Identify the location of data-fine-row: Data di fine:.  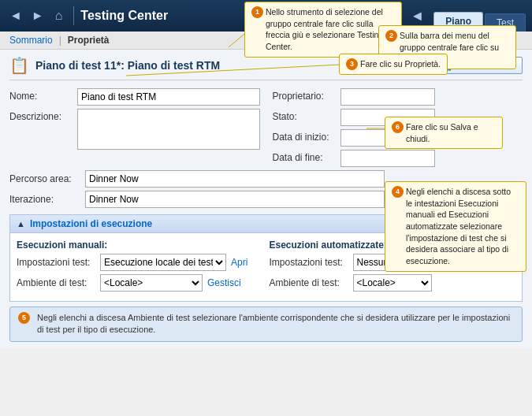
(398, 158).